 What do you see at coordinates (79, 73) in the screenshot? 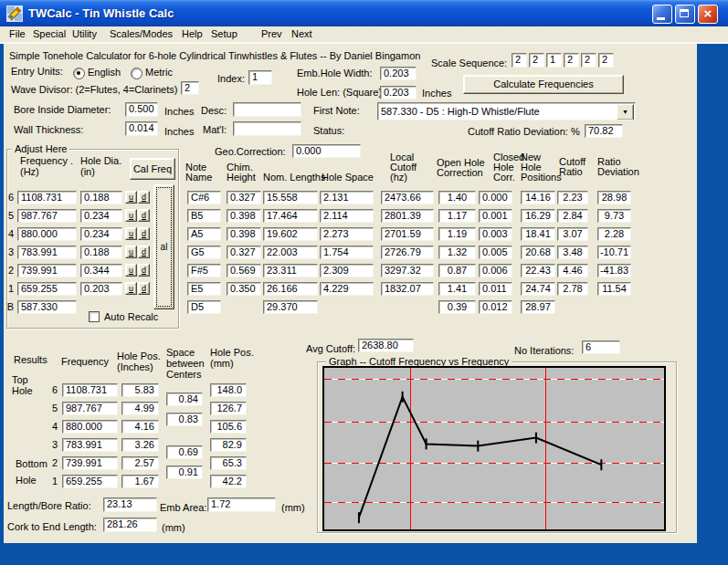
I see `english-radio` at bounding box center [79, 73].